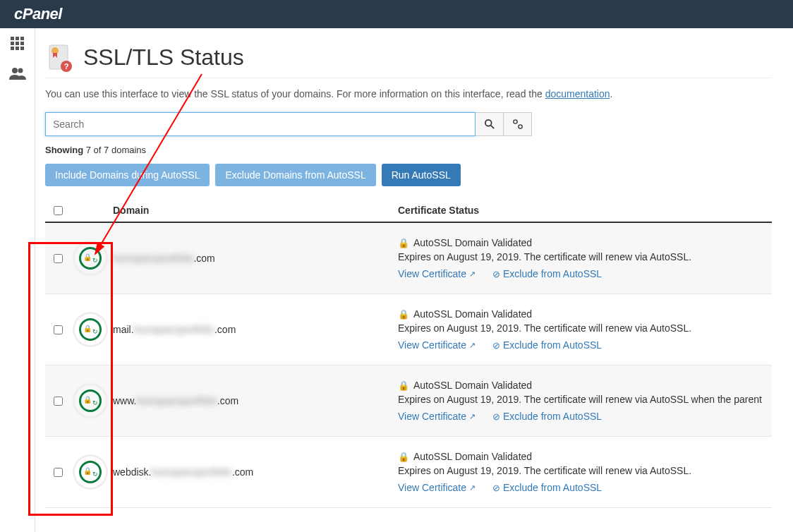 The height and width of the screenshot is (532, 793). Describe the element at coordinates (408, 258) in the screenshot. I see `table-row: ↻ humayanzportfolio.com 🔒AutoSSL Domain …` at that location.